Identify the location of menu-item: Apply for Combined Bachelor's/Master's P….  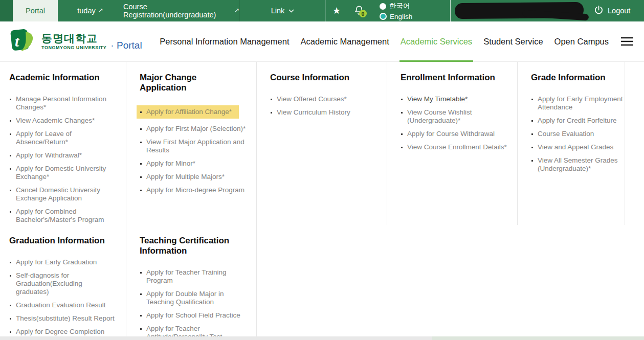
(62, 216).